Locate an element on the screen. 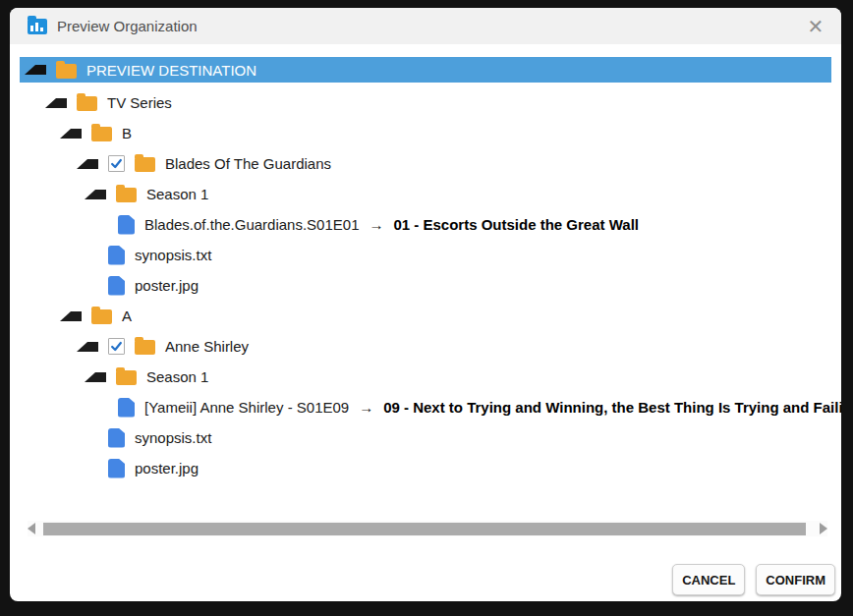  scroll-right-arrow-icon is located at coordinates (824, 529).